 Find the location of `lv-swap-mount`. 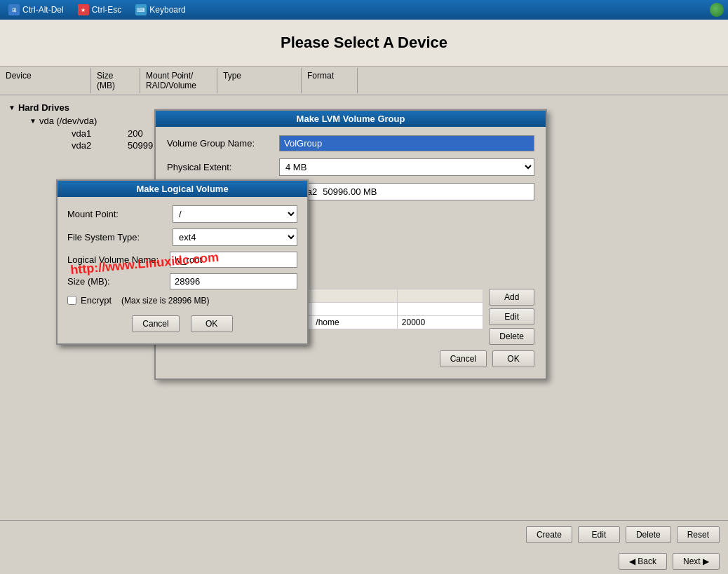

lv-swap-mount is located at coordinates (354, 310).